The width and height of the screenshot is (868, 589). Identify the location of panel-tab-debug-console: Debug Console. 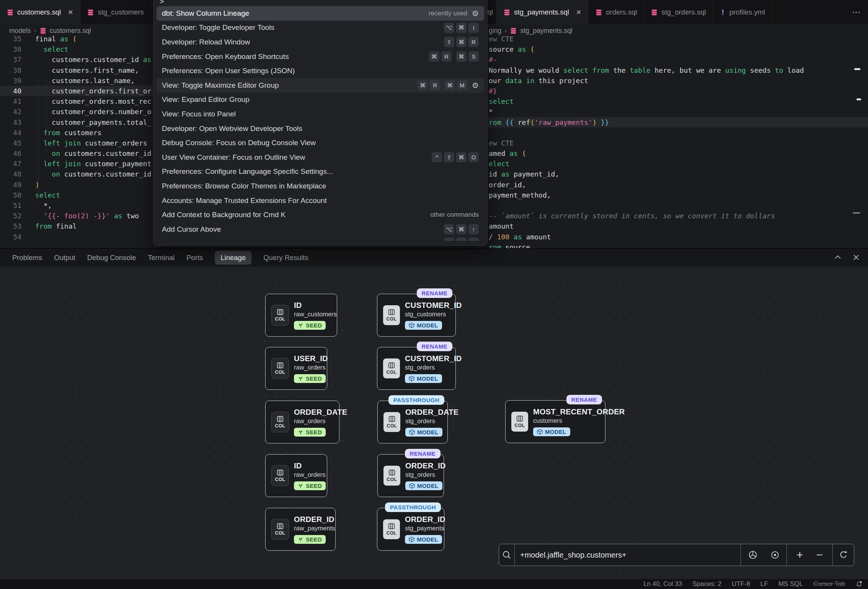
(112, 258).